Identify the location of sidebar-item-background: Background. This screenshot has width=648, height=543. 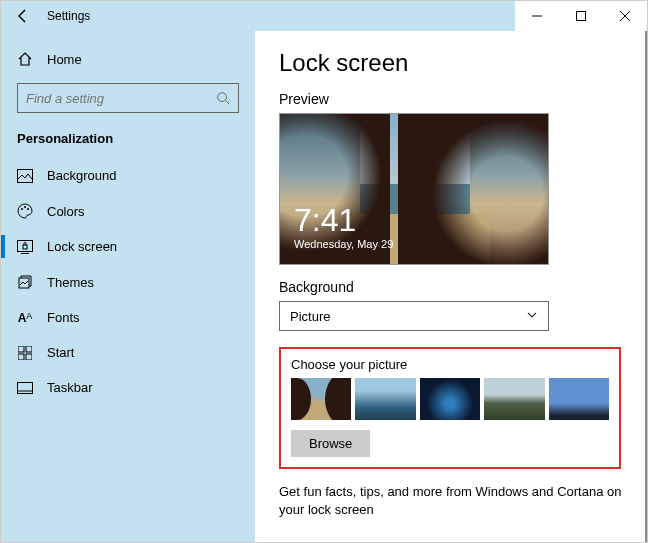
(128, 176).